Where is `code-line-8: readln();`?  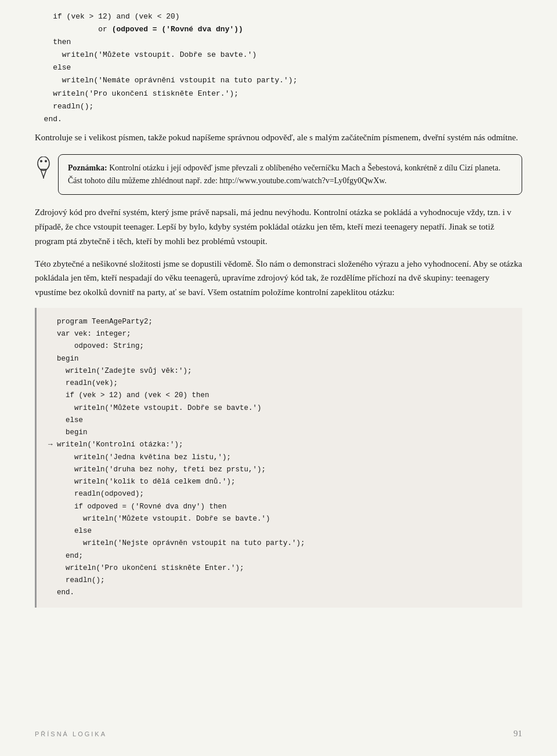 code-line-8: readln(); is located at coordinates (64, 107).